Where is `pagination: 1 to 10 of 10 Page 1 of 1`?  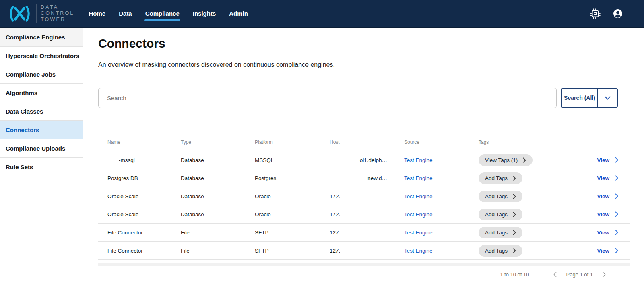 pagination: 1 to 10 of 10 Page 1 of 1 is located at coordinates (364, 275).